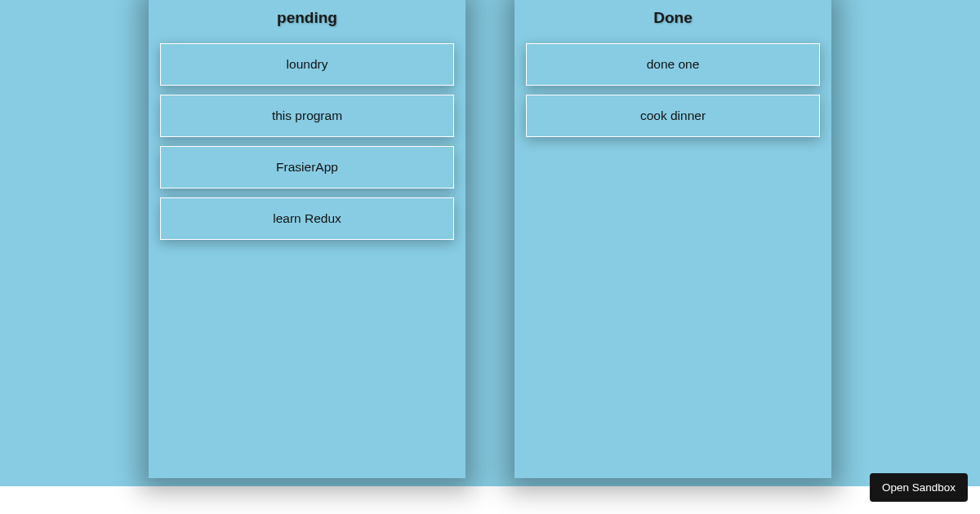 The width and height of the screenshot is (980, 514). What do you see at coordinates (307, 167) in the screenshot?
I see `card-label: FrasierApp` at bounding box center [307, 167].